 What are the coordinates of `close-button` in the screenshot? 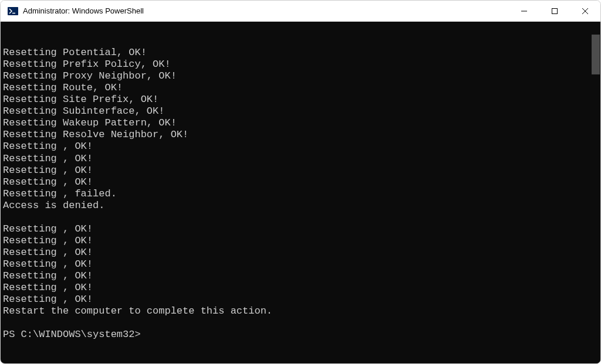 It's located at (585, 11).